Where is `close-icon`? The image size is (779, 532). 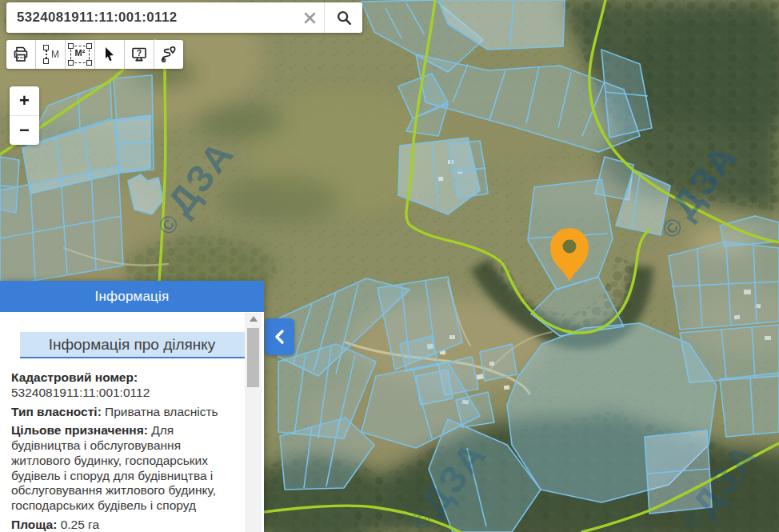
close-icon is located at coordinates (310, 18).